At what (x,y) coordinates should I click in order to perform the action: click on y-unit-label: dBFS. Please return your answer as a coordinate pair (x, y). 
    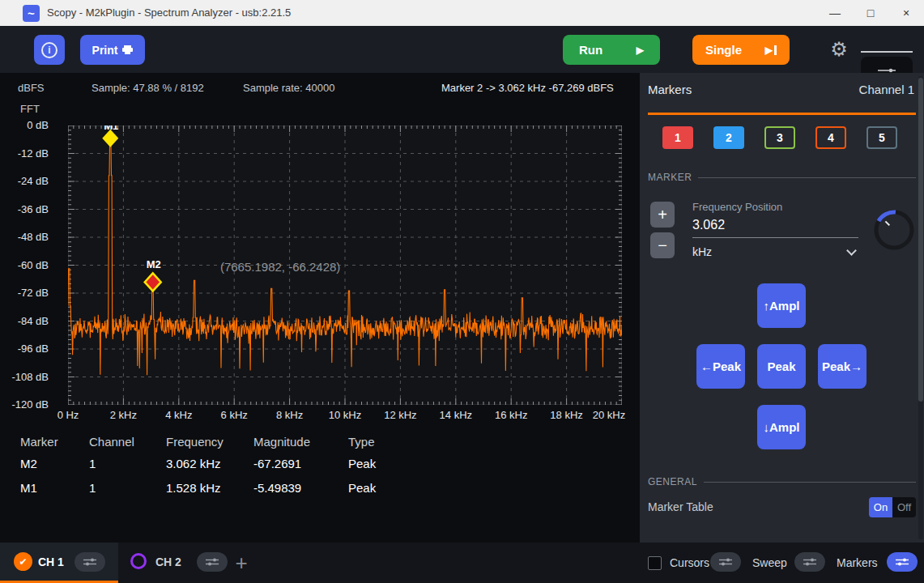
    Looking at the image, I should click on (31, 87).